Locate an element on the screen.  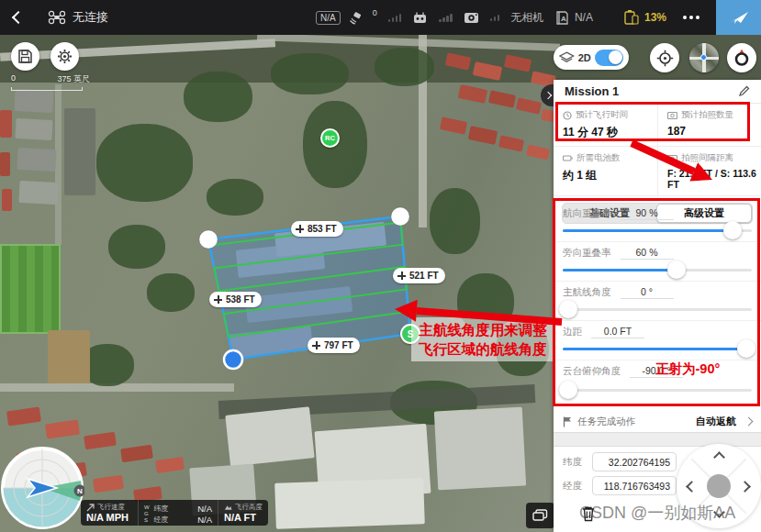
nudge-up-button is located at coordinates (720, 457).